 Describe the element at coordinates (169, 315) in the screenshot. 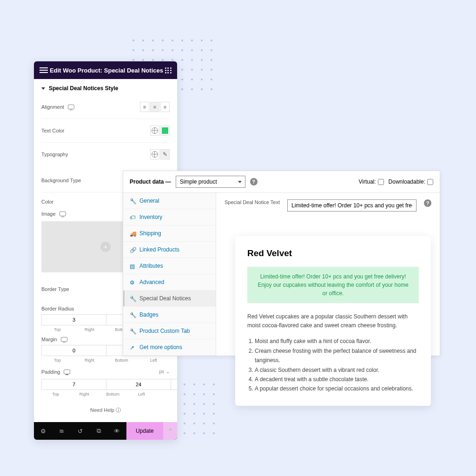

I see `tab-badges: 🔧Badges` at that location.